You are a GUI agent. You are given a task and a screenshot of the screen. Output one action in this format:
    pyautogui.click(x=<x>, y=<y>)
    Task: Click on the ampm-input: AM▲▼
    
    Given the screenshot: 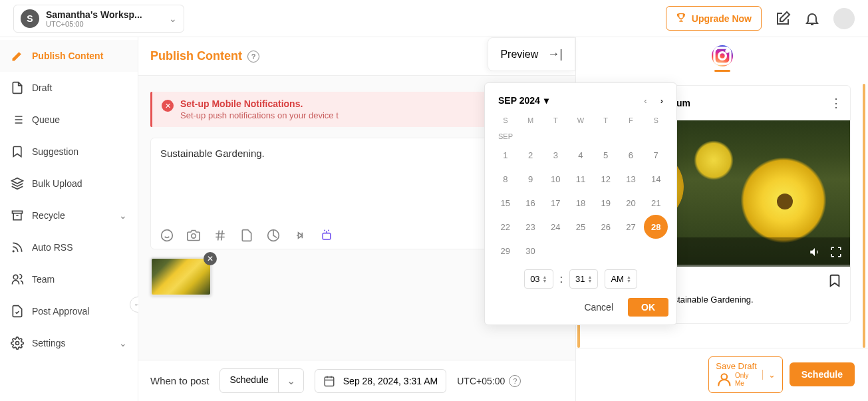 What is the action you would take?
    pyautogui.click(x=621, y=279)
    